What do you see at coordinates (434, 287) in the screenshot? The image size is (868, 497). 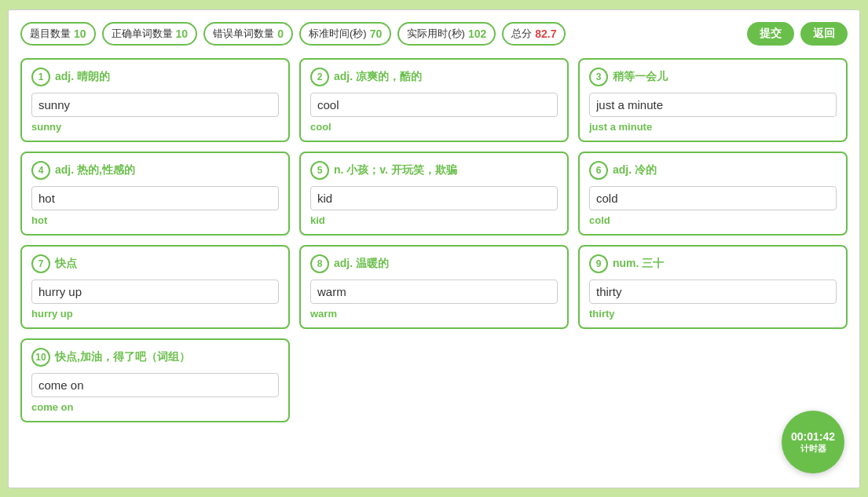 I see `question-card-8: 8 adj. 温暖的 warm` at bounding box center [434, 287].